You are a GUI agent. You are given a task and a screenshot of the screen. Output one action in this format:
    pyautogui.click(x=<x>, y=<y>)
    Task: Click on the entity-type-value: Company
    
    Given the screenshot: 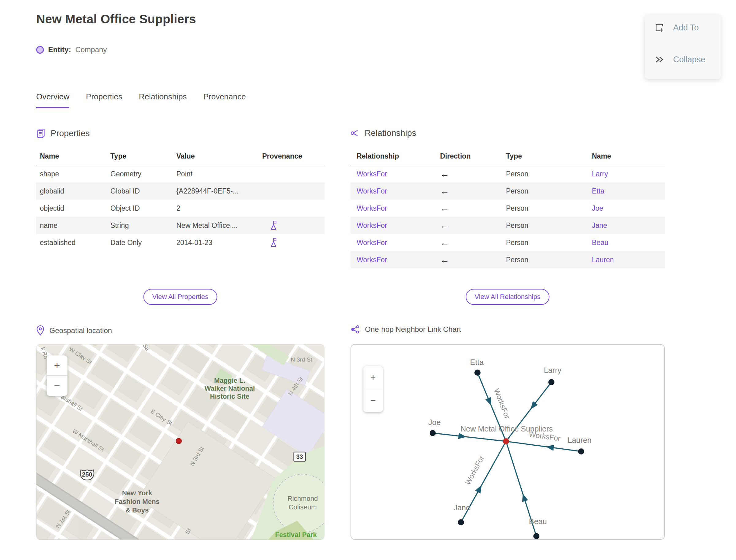 What is the action you would take?
    pyautogui.click(x=91, y=50)
    